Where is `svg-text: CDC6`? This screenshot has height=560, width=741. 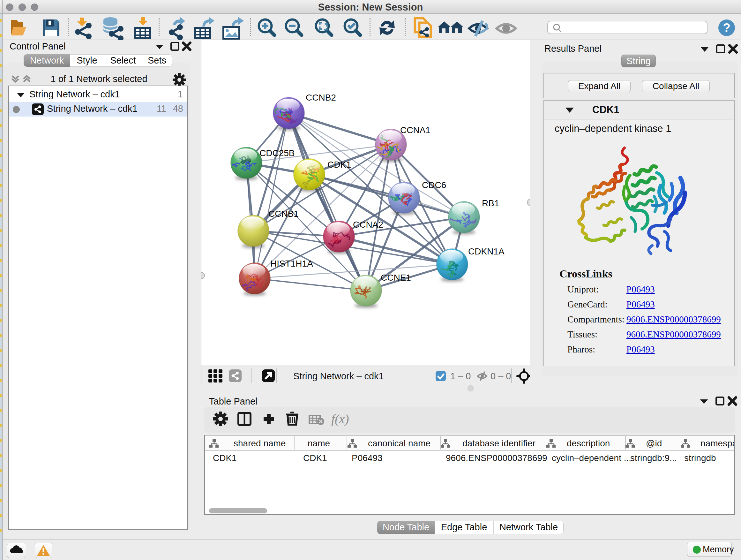
svg-text: CDC6 is located at coordinates (434, 185).